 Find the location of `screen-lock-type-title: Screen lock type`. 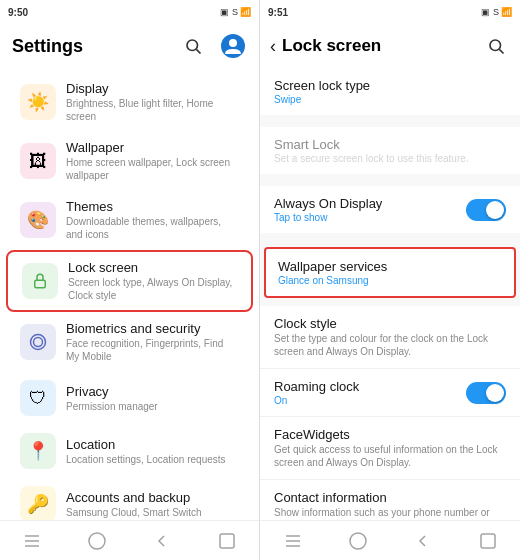

screen-lock-type-title: Screen lock type is located at coordinates (390, 86).